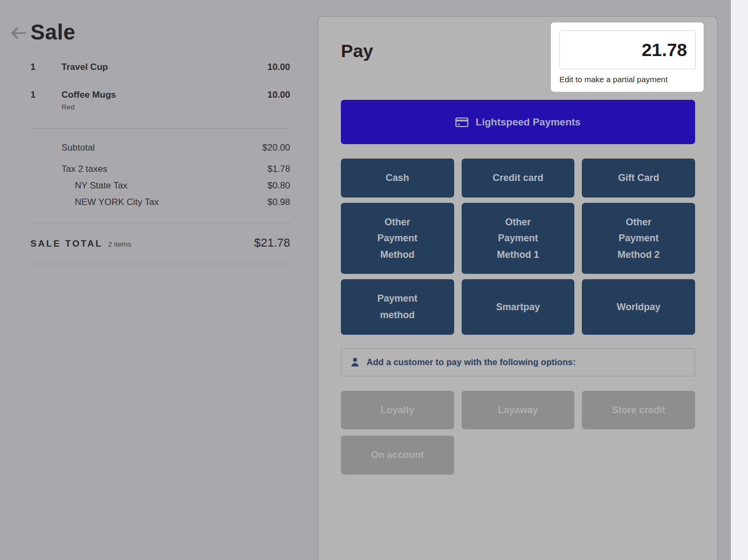  What do you see at coordinates (165, 67) in the screenshot?
I see `line-item-name: Travel Cup` at bounding box center [165, 67].